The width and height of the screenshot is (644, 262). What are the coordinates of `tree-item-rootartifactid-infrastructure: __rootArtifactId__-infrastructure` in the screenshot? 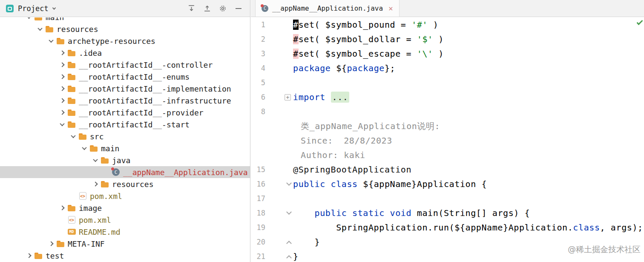 It's located at (125, 101).